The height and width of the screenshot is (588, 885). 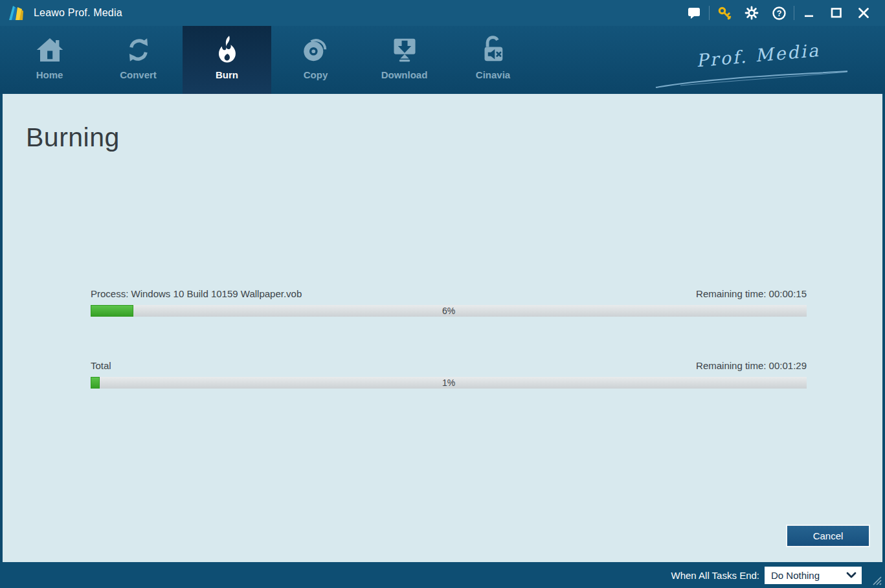 What do you see at coordinates (751, 294) in the screenshot?
I see `process-remaining-time: Remaining time: 00:00:15` at bounding box center [751, 294].